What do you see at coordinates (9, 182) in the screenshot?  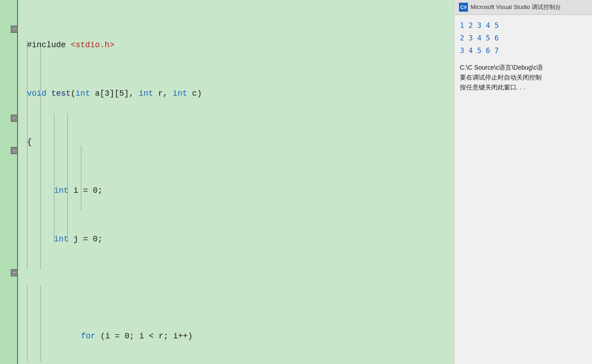 I see `editor-gutter` at bounding box center [9, 182].